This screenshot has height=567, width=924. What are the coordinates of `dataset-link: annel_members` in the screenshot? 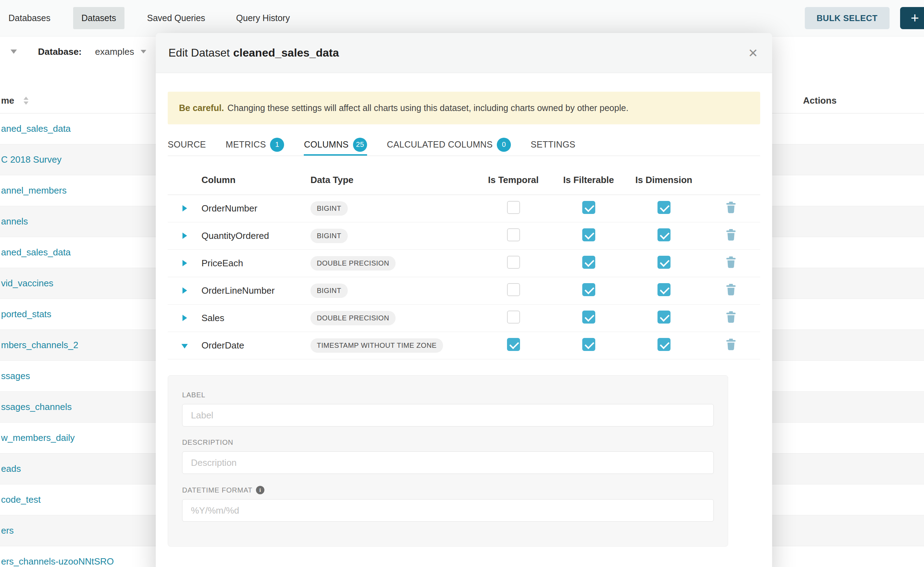 It's located at (34, 190).